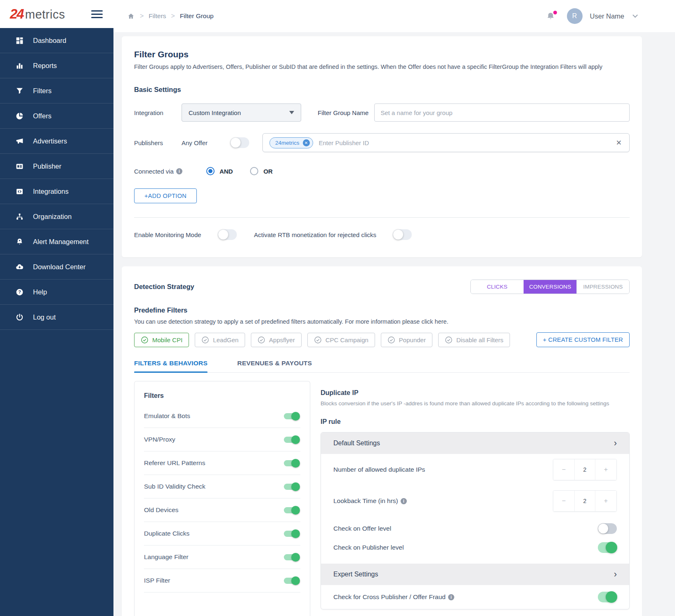 Image resolution: width=675 pixels, height=616 pixels. I want to click on publisher-tag: 24metrics ✕, so click(291, 143).